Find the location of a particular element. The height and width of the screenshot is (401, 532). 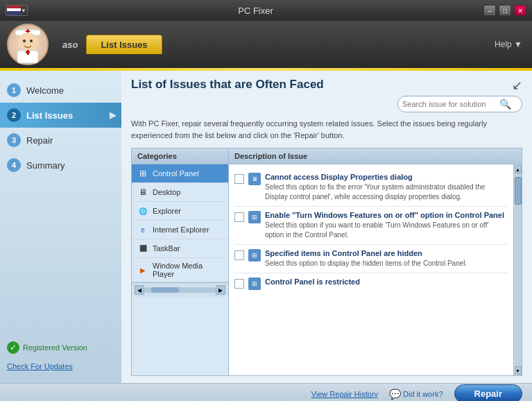

issue-text: Enable "Turn Windows Features on or off"… is located at coordinates (386, 225).